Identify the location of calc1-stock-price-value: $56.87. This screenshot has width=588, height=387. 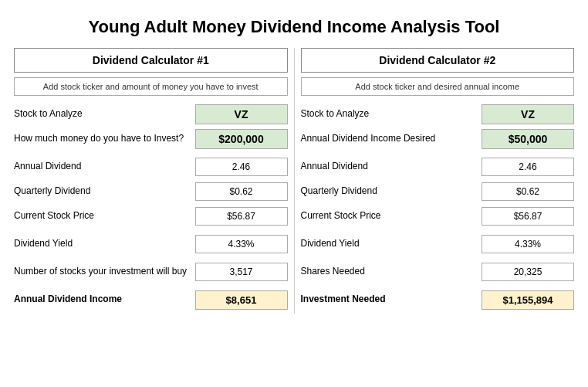
(242, 216).